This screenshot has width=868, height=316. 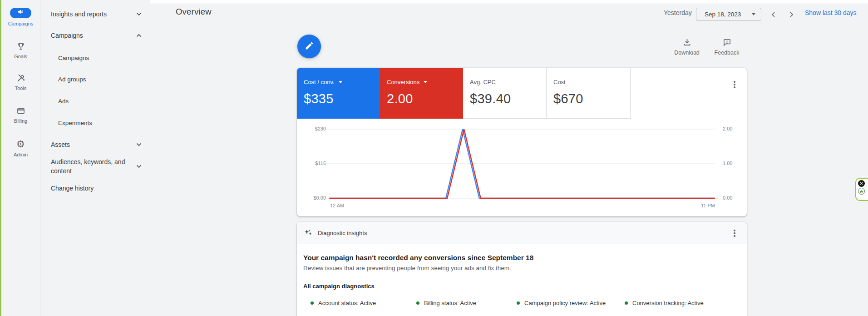 I want to click on trophy-icon, so click(x=21, y=46).